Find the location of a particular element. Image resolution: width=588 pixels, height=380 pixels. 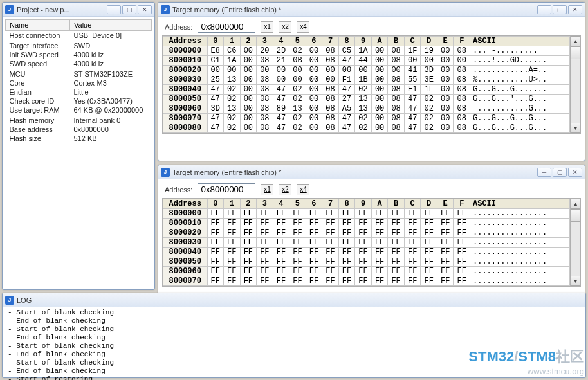

hex-byte: 1F is located at coordinates (429, 90).